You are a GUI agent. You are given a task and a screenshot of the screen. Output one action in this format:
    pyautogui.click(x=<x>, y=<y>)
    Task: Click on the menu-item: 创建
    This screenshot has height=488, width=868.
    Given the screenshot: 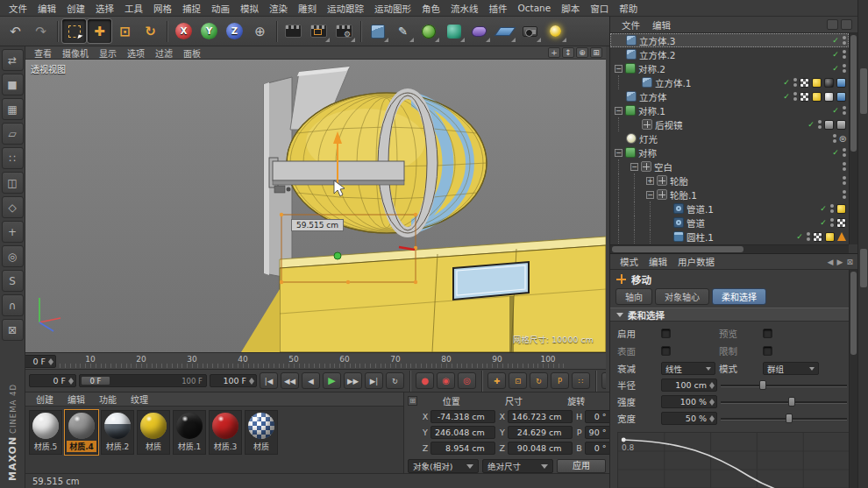 What is the action you would take?
    pyautogui.click(x=75, y=9)
    